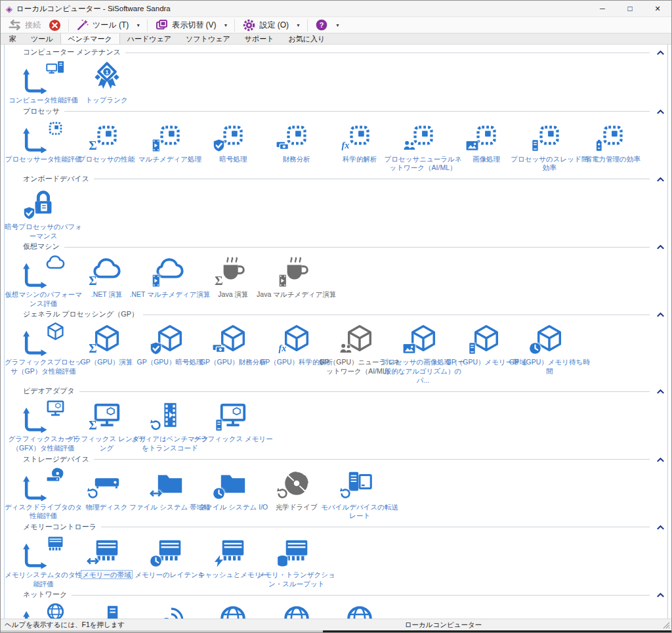  I want to click on menu-tab: ソフトウェア, so click(208, 39).